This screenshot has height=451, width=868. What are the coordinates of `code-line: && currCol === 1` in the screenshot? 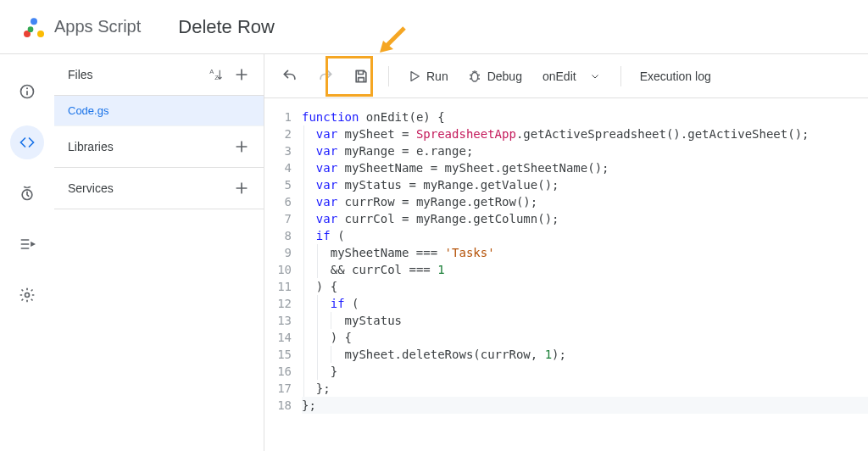 It's located at (585, 270).